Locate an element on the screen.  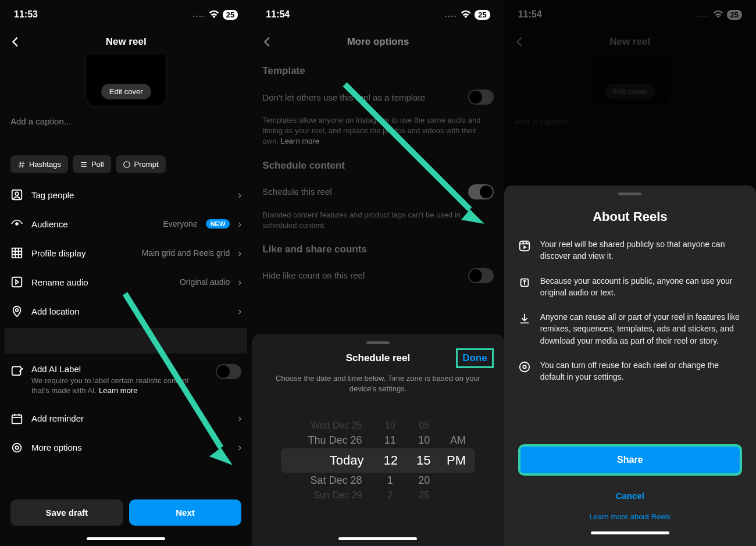
next-button: Next is located at coordinates (186, 513).